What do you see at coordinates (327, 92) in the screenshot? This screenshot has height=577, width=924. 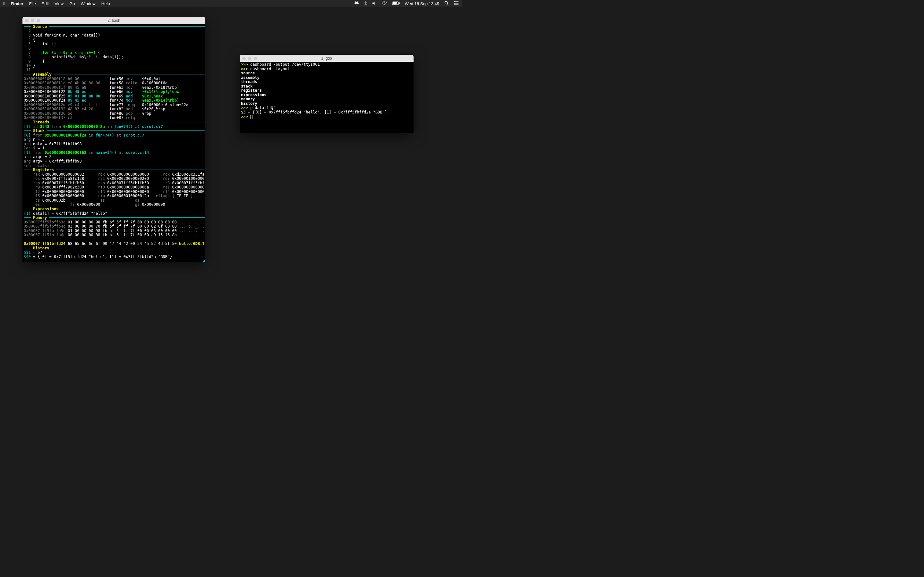 I see `terminal-content: >>> dashboard -output /dev/ttys001>>> da…` at bounding box center [327, 92].